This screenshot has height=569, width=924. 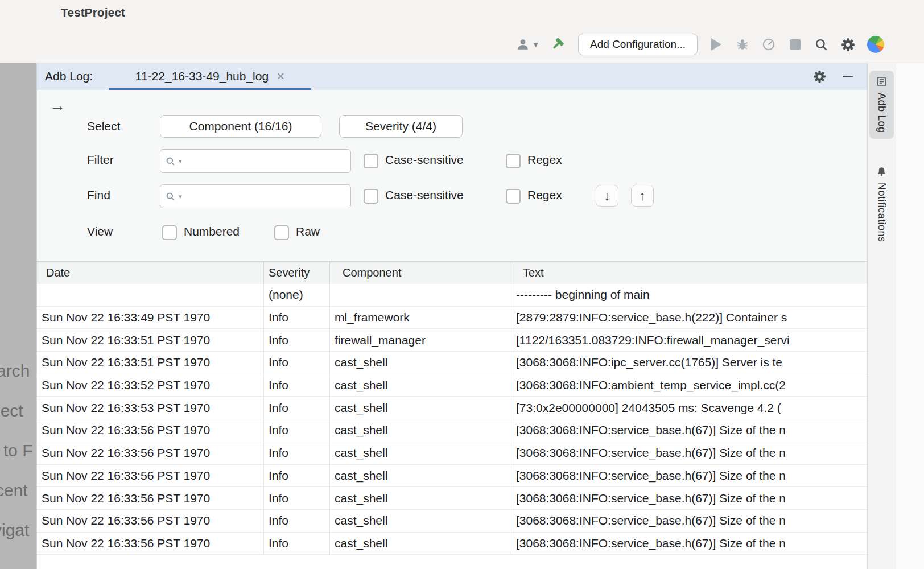 I want to click on cell-text: [1122/163351.083729:INFO:firewall_manage…, so click(x=688, y=340).